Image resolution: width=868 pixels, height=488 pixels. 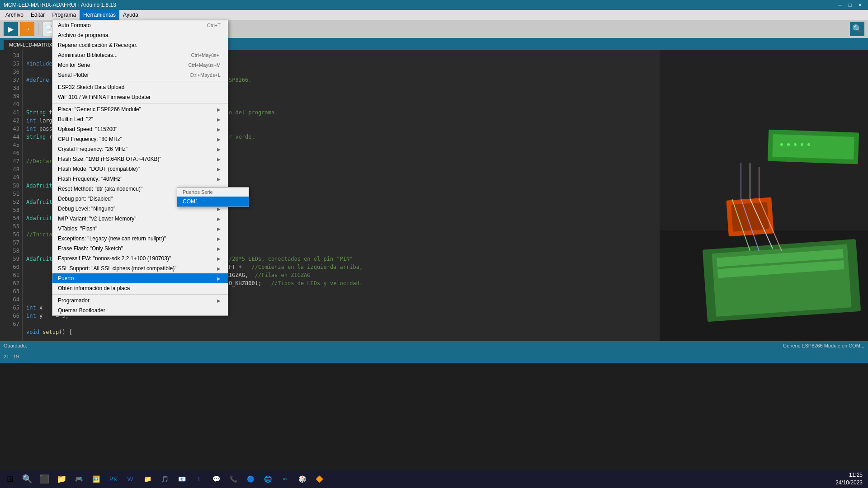 I want to click on taskbar-chrome: 🌐, so click(x=268, y=479).